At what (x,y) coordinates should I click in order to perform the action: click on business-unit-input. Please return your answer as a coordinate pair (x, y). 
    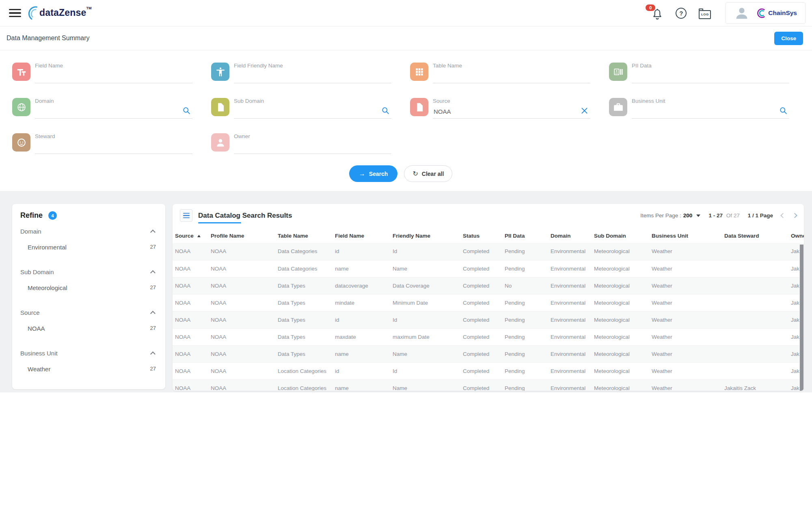
    Looking at the image, I should click on (710, 113).